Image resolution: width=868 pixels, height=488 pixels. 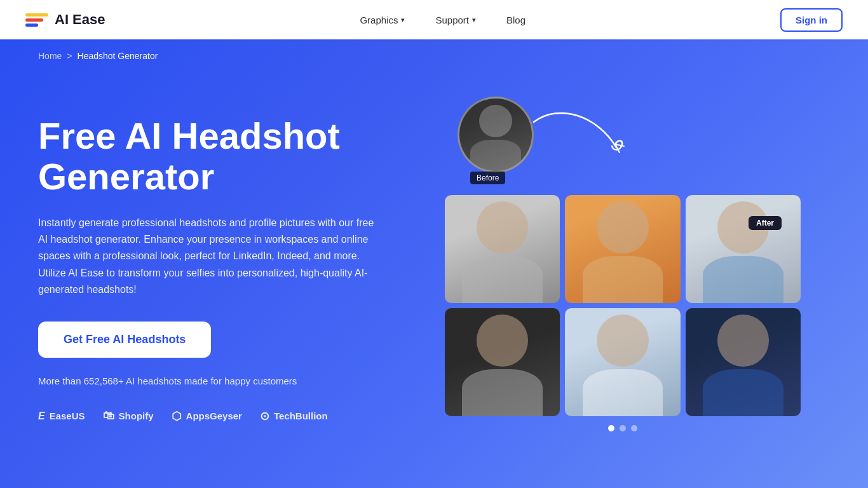 I want to click on hero-title: Free AI Headshot Generator, so click(x=241, y=156).